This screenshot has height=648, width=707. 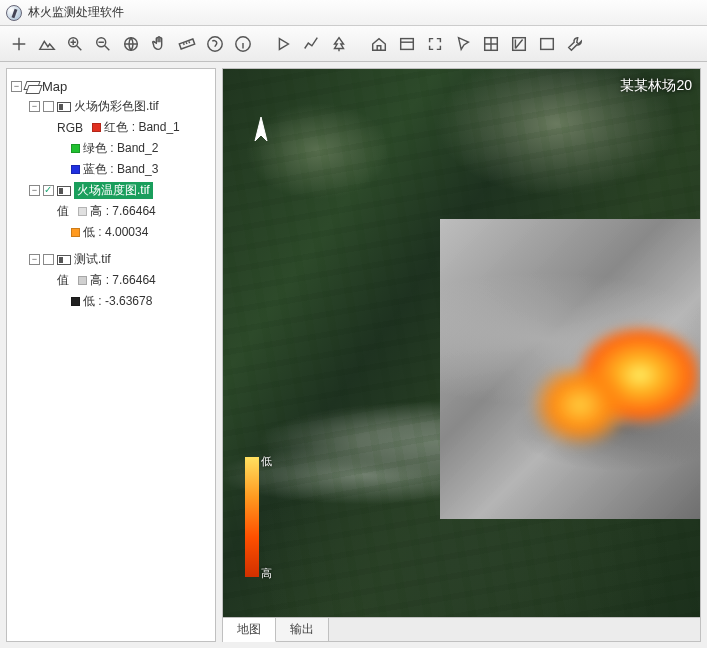 I want to click on grid-icon, so click(x=491, y=44).